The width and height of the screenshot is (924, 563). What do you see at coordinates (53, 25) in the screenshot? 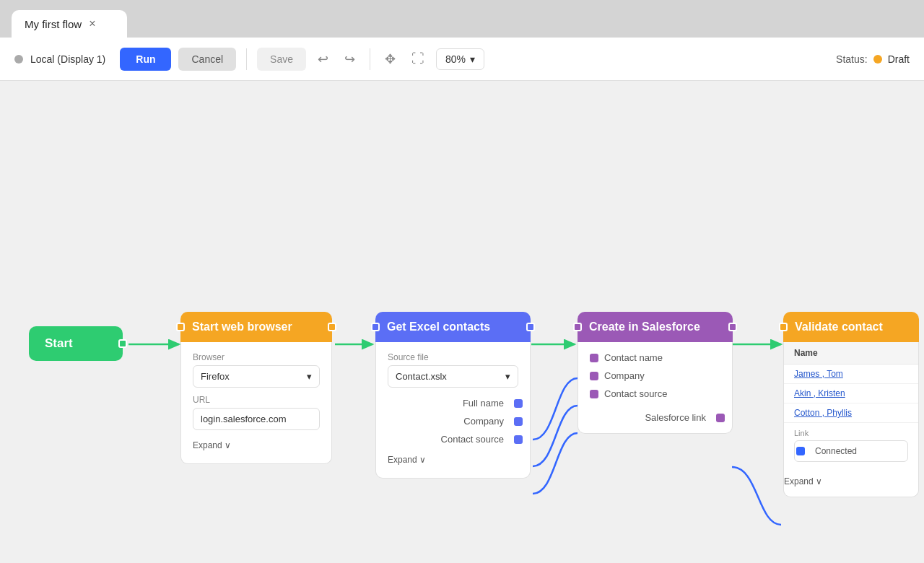
I see `tab-title: My first flow` at bounding box center [53, 25].